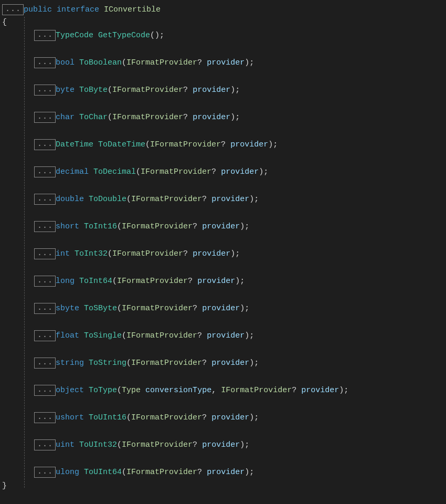 This screenshot has width=446, height=504. What do you see at coordinates (223, 363) in the screenshot?
I see `member-line: ...string ToString(IFormatProvider? prov…` at bounding box center [223, 363].